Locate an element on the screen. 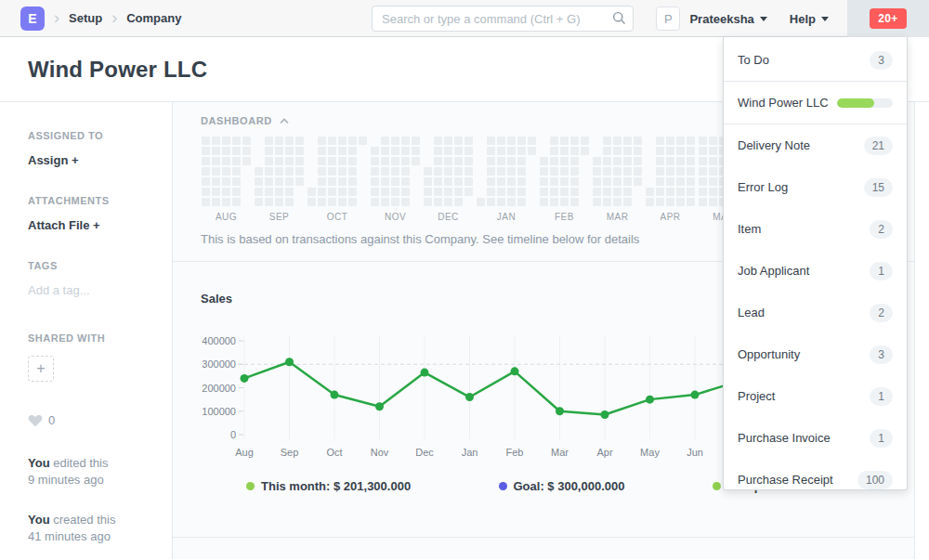  dropdown-item-label: Wind Power LLC is located at coordinates (783, 102).